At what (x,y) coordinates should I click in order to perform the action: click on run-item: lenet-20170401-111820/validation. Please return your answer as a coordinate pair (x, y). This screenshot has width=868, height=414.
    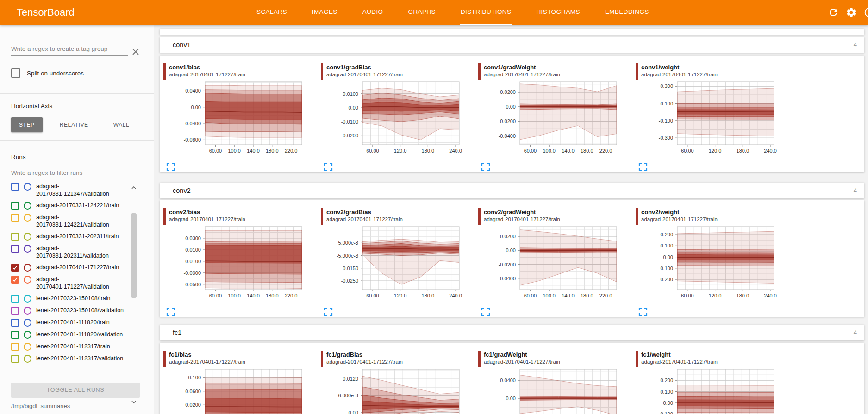
    Looking at the image, I should click on (76, 335).